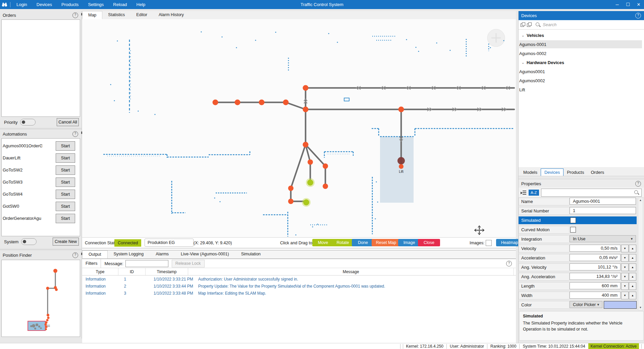 Image resolution: width=644 pixels, height=349 pixels. I want to click on bottom-tab-devices: Devices, so click(552, 172).